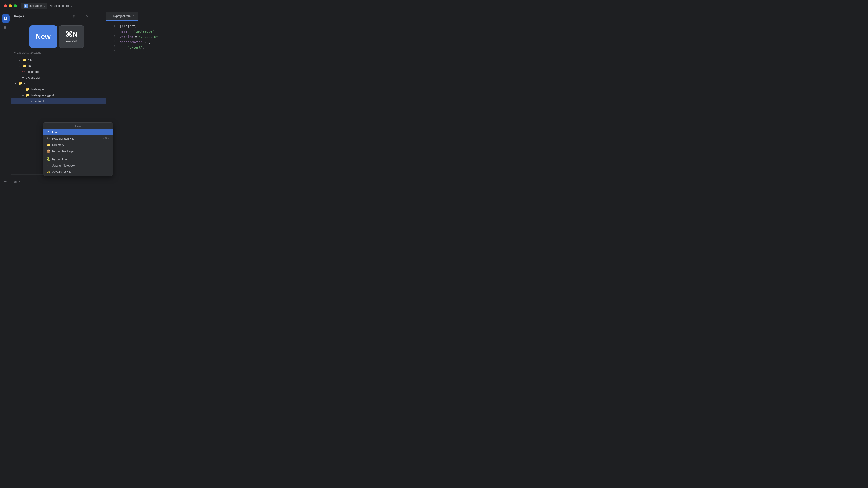  I want to click on tree-item-label: pyproject.toml, so click(35, 101).